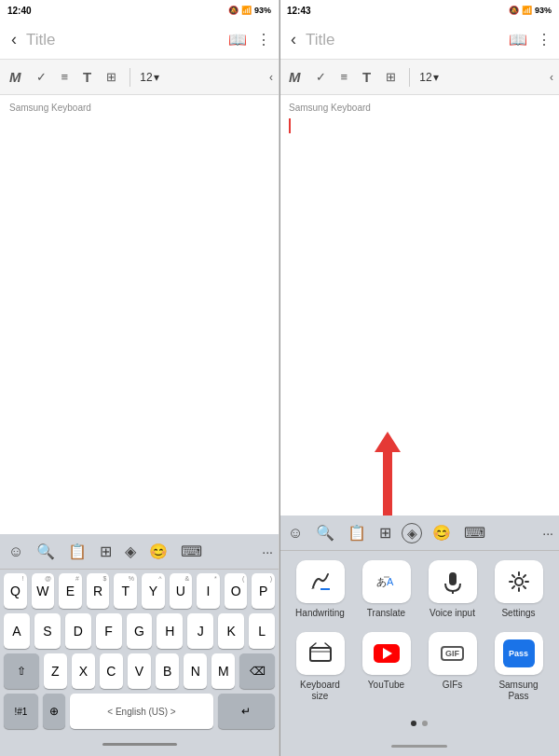  I want to click on right-kb-grid-icon: ⊞, so click(386, 533).